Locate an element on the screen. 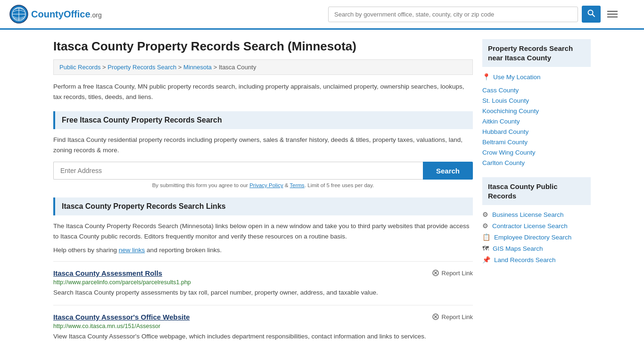 The image size is (644, 362). breadcrumb-public-records: Public Records is located at coordinates (80, 67).